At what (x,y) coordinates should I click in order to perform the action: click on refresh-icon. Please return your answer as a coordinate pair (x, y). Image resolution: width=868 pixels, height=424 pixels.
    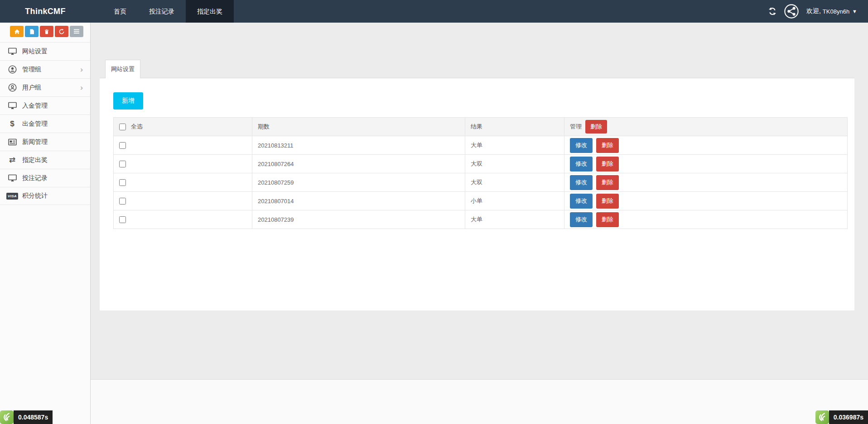
    Looking at the image, I should click on (772, 11).